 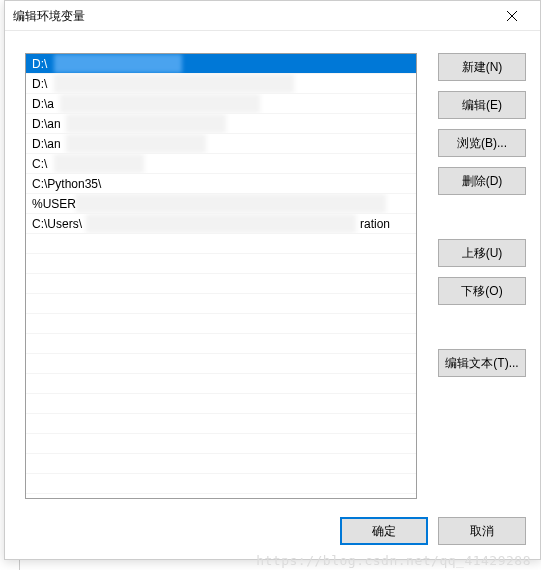 What do you see at coordinates (512, 16) in the screenshot?
I see `close-icon` at bounding box center [512, 16].